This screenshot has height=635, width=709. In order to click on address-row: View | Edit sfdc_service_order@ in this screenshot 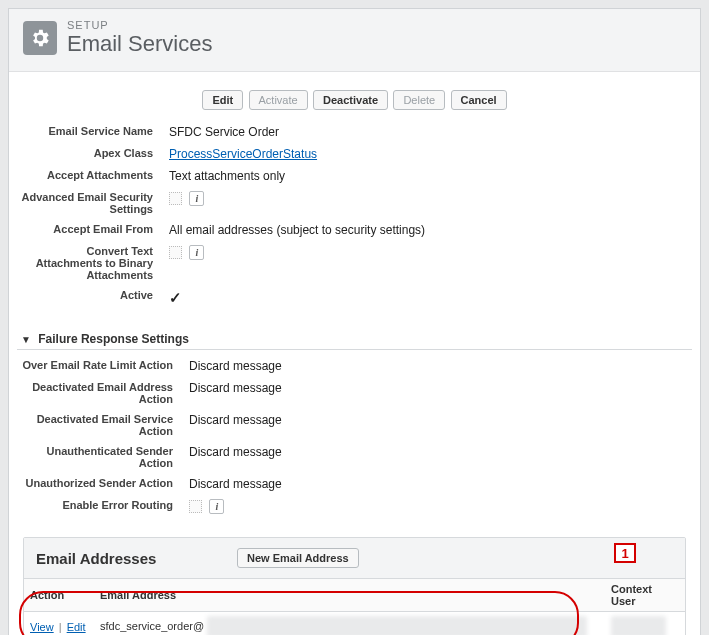, I will do `click(354, 624)`.